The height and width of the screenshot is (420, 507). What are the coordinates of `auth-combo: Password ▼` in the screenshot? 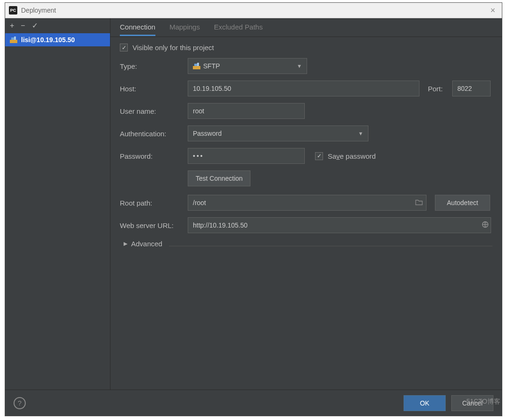 It's located at (278, 133).